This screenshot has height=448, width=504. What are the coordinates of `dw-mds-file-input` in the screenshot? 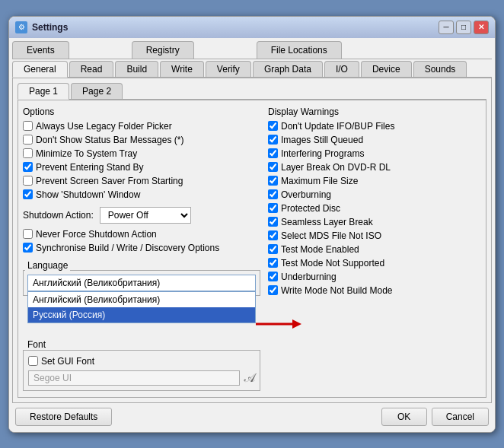 It's located at (273, 236).